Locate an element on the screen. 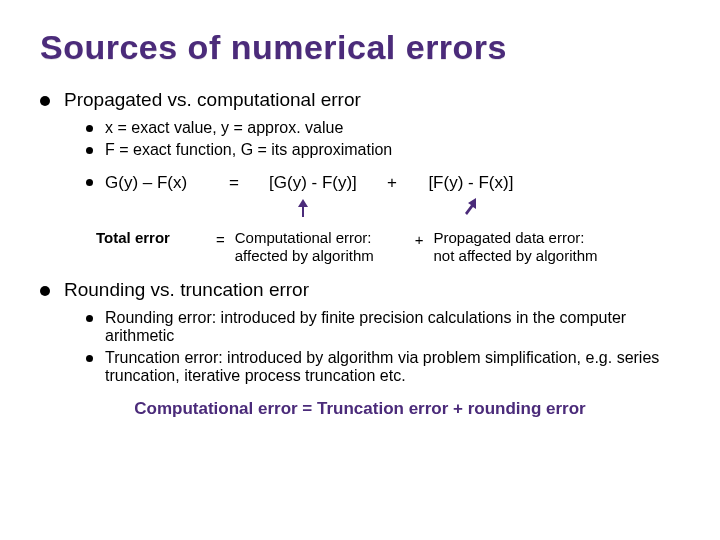 This screenshot has height=540, width=720. label-prop-line1: Propagated data error: is located at coordinates (510, 238).